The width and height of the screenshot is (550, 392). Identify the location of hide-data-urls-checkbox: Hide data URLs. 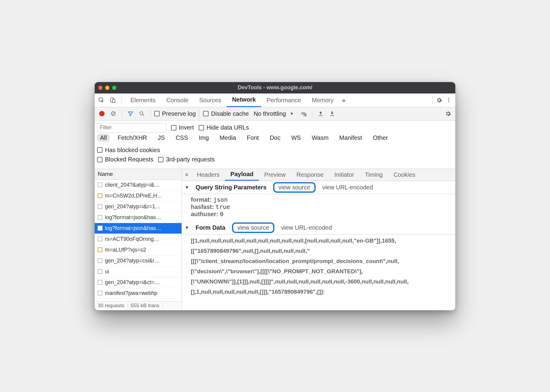
(224, 127).